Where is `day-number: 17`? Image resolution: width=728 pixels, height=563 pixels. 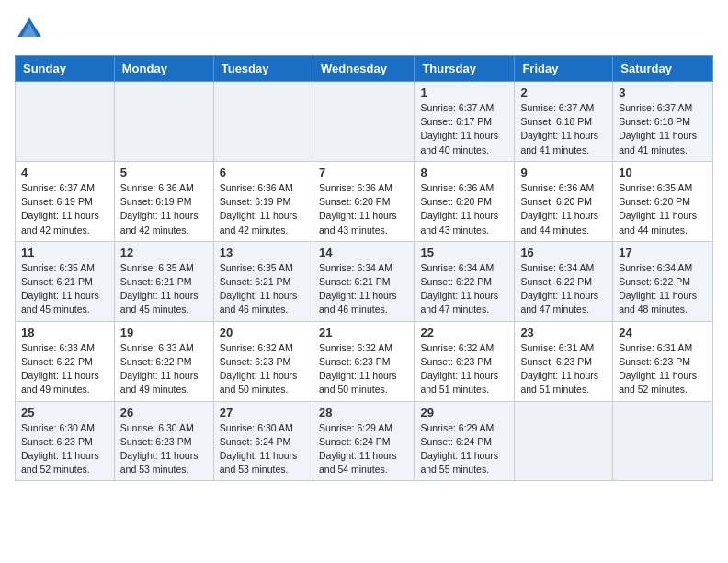
day-number: 17 is located at coordinates (663, 252).